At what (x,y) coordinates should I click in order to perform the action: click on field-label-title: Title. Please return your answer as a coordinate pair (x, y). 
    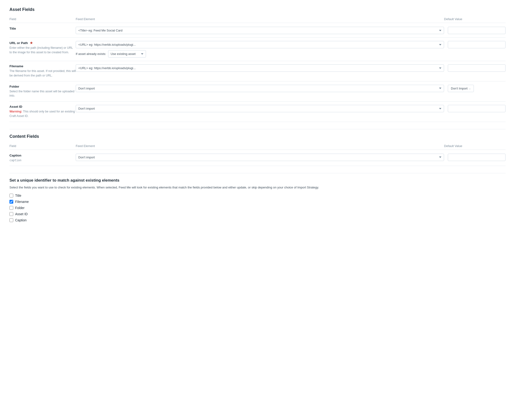
    Looking at the image, I should click on (43, 29).